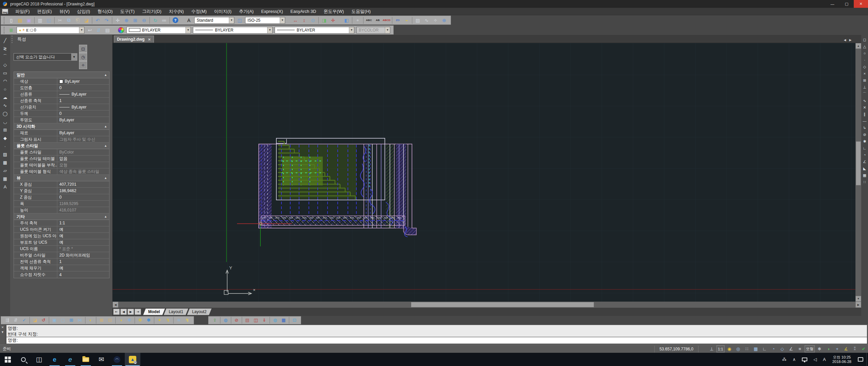 The image size is (868, 366). What do you see at coordinates (859, 172) in the screenshot?
I see `vertical-scrollbar: ▲ ▼` at bounding box center [859, 172].